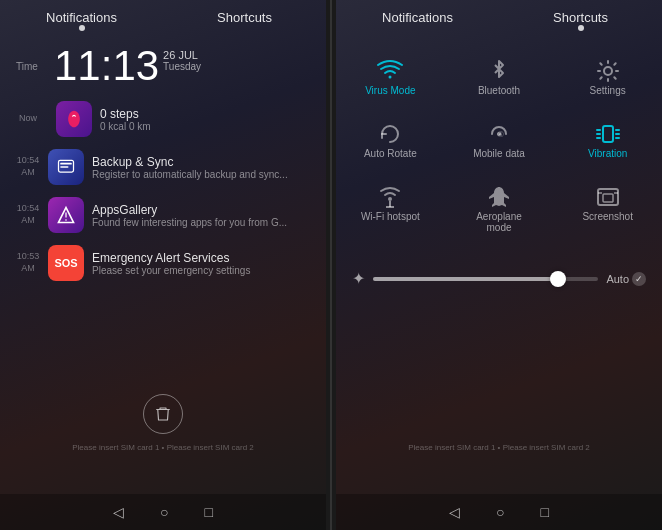  Describe the element at coordinates (207, 114) in the screenshot. I see `notif-title-steps: 0 steps` at that location.